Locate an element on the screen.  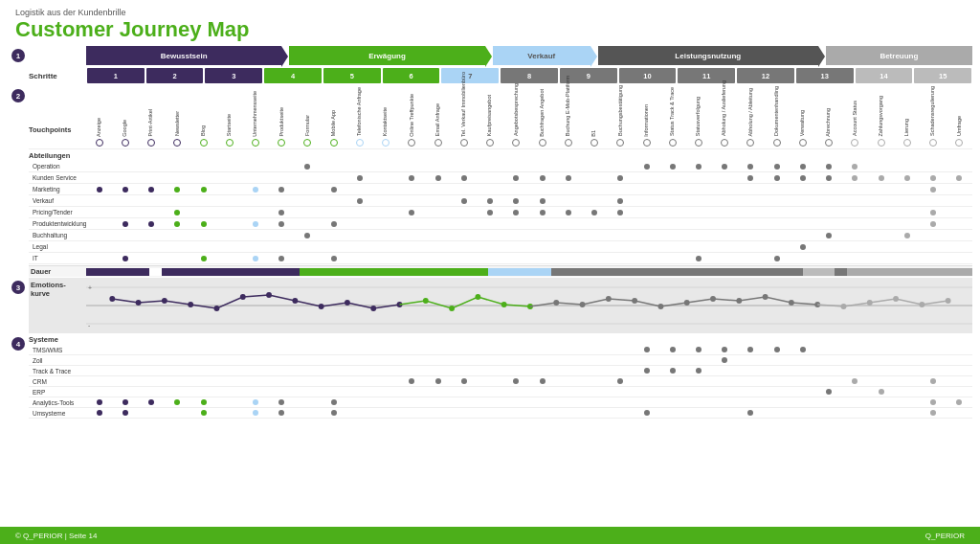
tp-label-1: Google is located at coordinates (124, 104).